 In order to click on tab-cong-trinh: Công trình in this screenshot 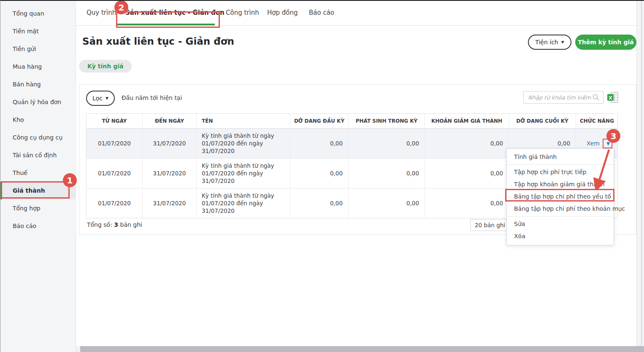, I will do `click(242, 13)`.